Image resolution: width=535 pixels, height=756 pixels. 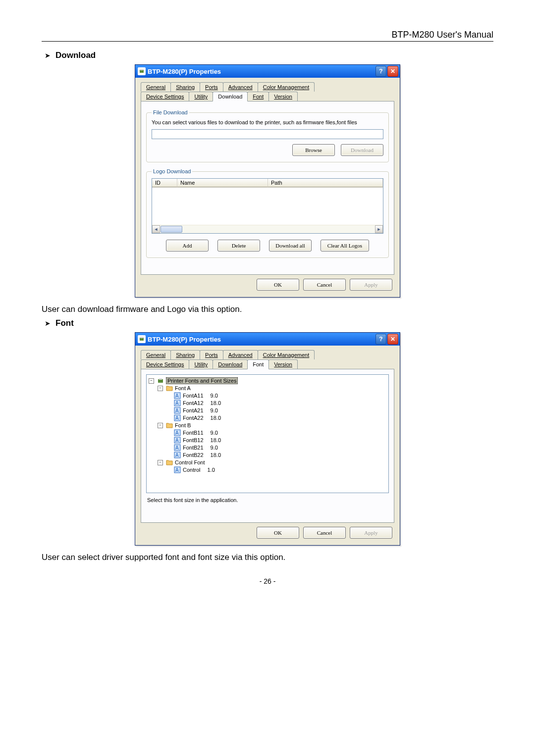 What do you see at coordinates (276, 440) in the screenshot?
I see `tree-font-item: AFontB1218.0` at bounding box center [276, 440].